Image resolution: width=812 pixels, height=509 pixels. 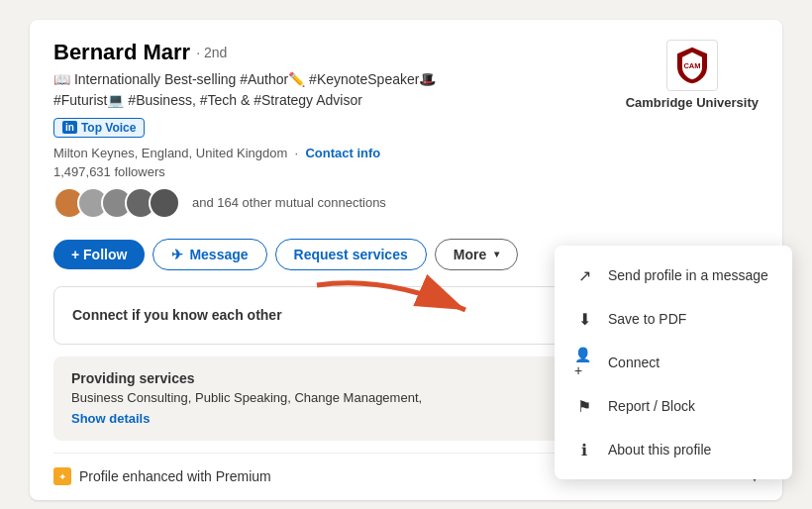 I want to click on more-button: More ▾, so click(x=476, y=254).